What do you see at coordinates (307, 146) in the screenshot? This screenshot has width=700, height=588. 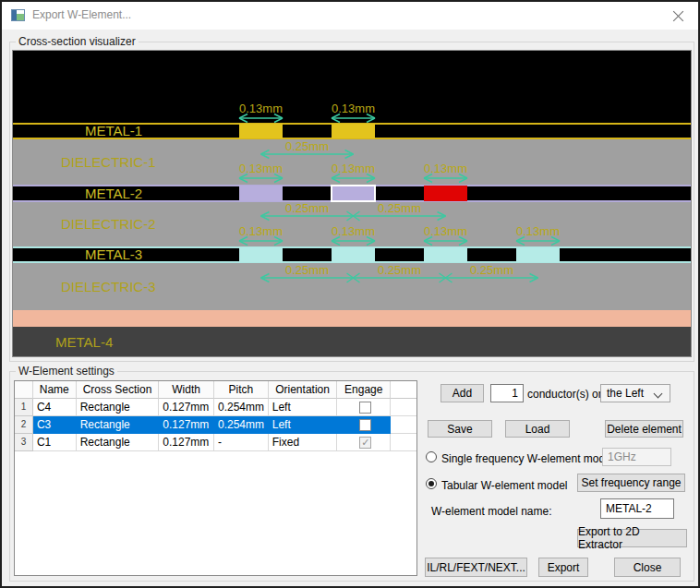 I see `dim-pitch-metal-1-seg0: 0.25mm` at bounding box center [307, 146].